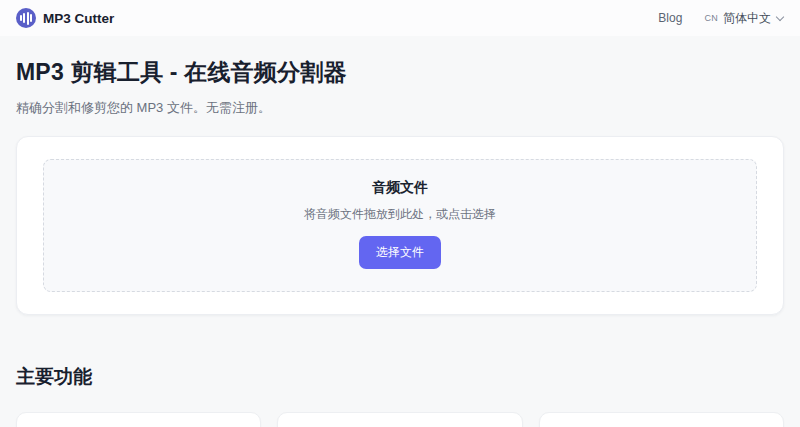 The width and height of the screenshot is (800, 427). Describe the element at coordinates (400, 18) in the screenshot. I see `top-header: MP3 Cutter Blog CN 简体中文` at that location.